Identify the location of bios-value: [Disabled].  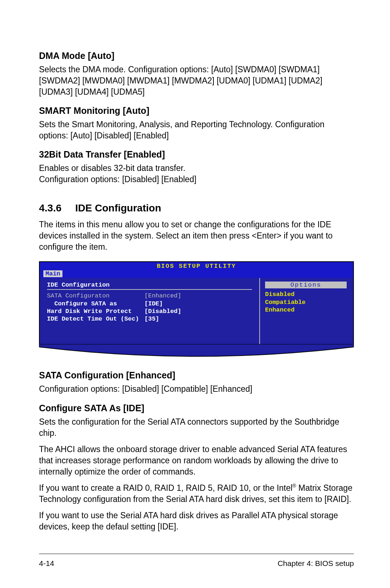
(163, 312).